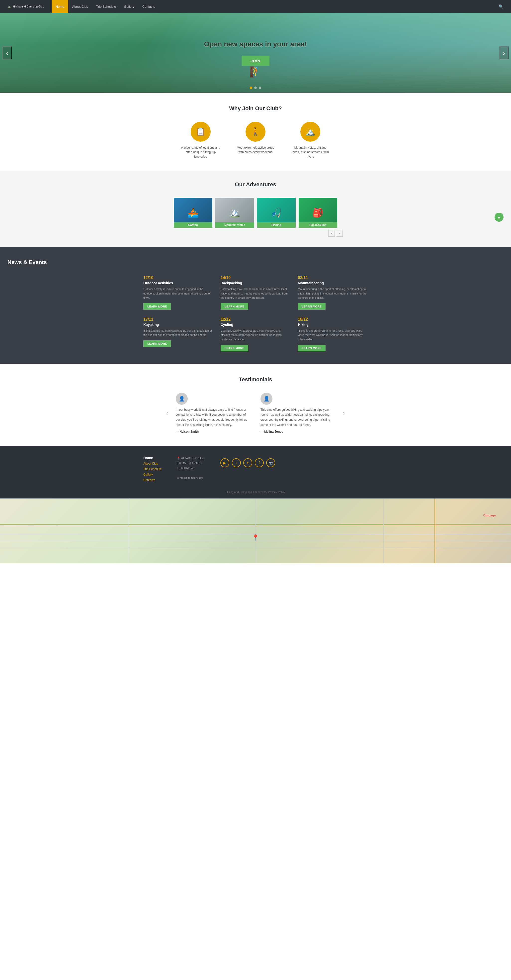 The image size is (511, 980). What do you see at coordinates (213, 413) in the screenshot?
I see `testimonial-card-0: 👤 In our busy world it isn't always easy…` at bounding box center [213, 413].